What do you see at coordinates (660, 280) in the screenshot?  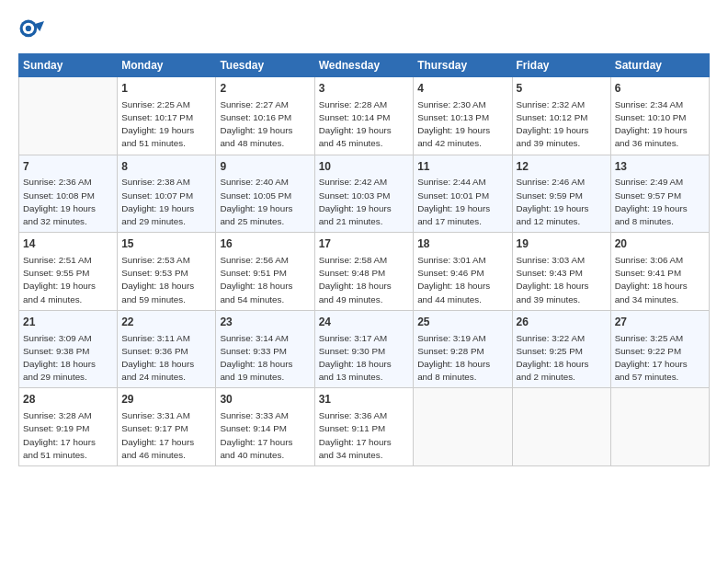 I see `day-info: Sunrise: 3:06 AM Sunset: 9:41 PM Dayligh…` at bounding box center [660, 280].